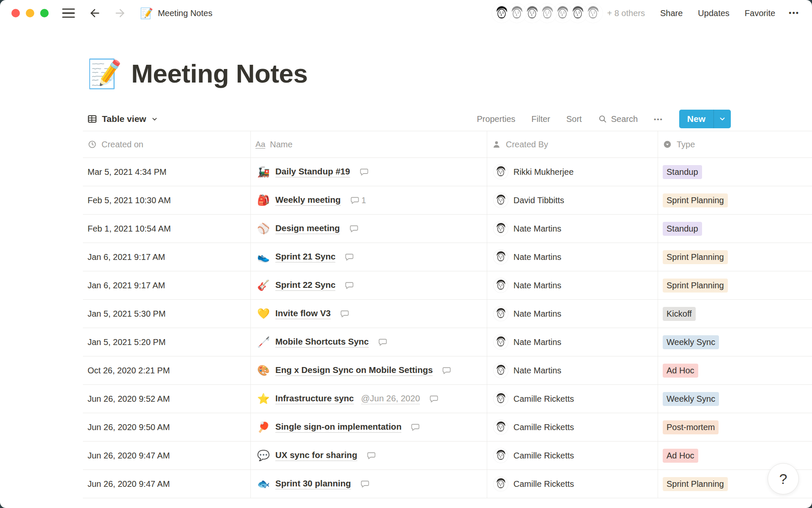  What do you see at coordinates (450, 74) in the screenshot?
I see `page-header: 📝 Meeting Notes` at bounding box center [450, 74].